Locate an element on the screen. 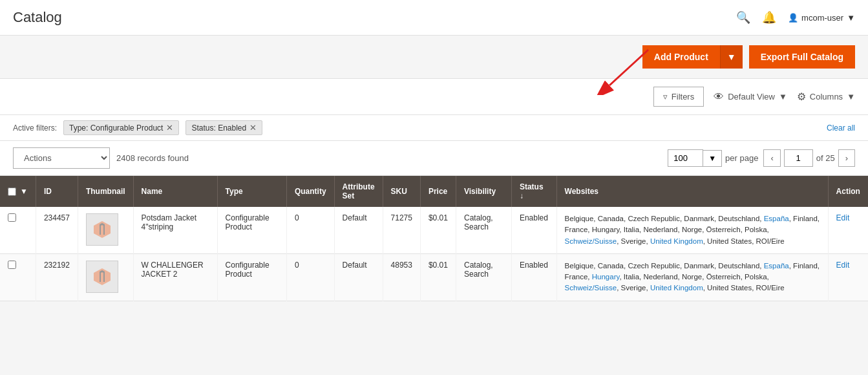 This screenshot has height=375, width=868. select-all-checkbox is located at coordinates (12, 191).